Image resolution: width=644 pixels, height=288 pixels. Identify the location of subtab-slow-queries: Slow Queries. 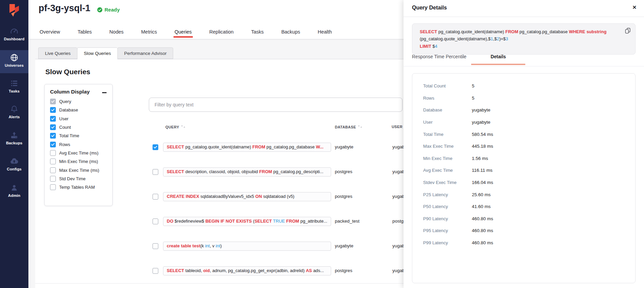
(97, 54).